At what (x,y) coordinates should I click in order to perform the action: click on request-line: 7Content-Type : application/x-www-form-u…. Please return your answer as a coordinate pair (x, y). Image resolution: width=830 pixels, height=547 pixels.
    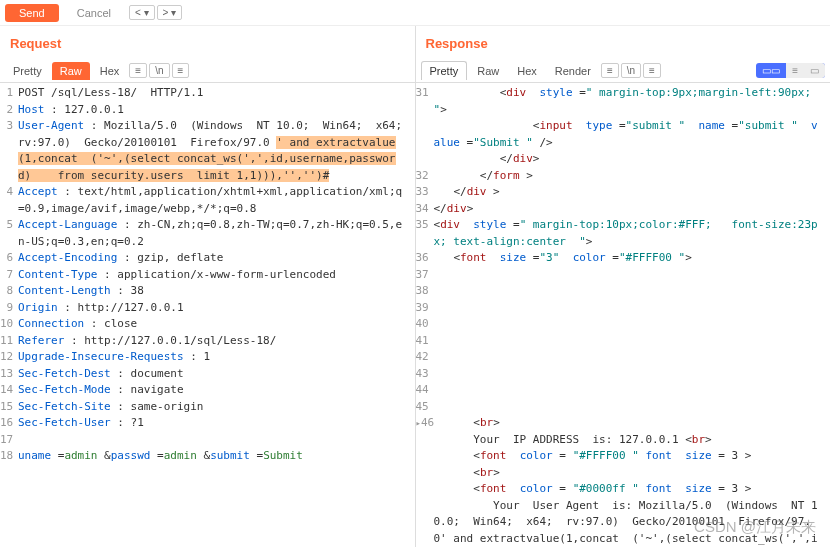
    Looking at the image, I should click on (208, 276).